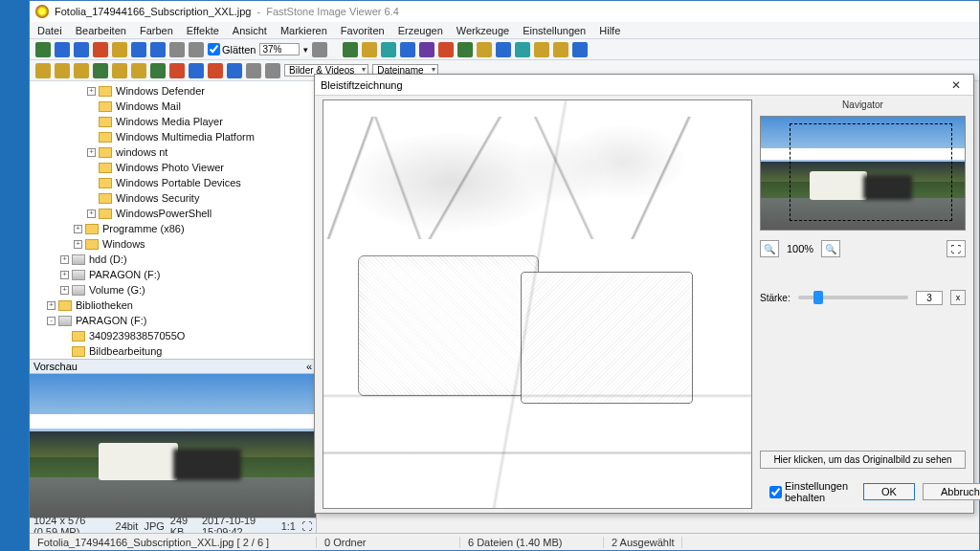 The width and height of the screenshot is (980, 551). I want to click on tool2-icon, so click(369, 50).